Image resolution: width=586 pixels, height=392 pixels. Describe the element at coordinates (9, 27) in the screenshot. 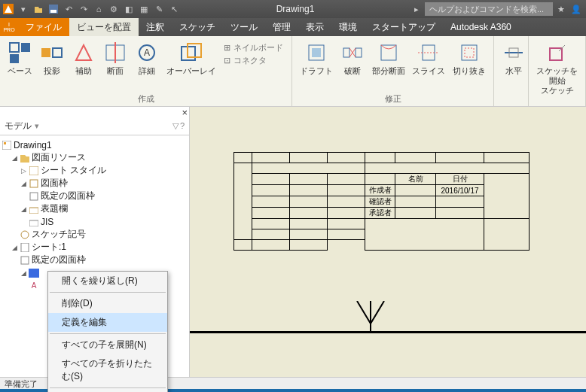

I see `pro-badge: IPRO` at that location.